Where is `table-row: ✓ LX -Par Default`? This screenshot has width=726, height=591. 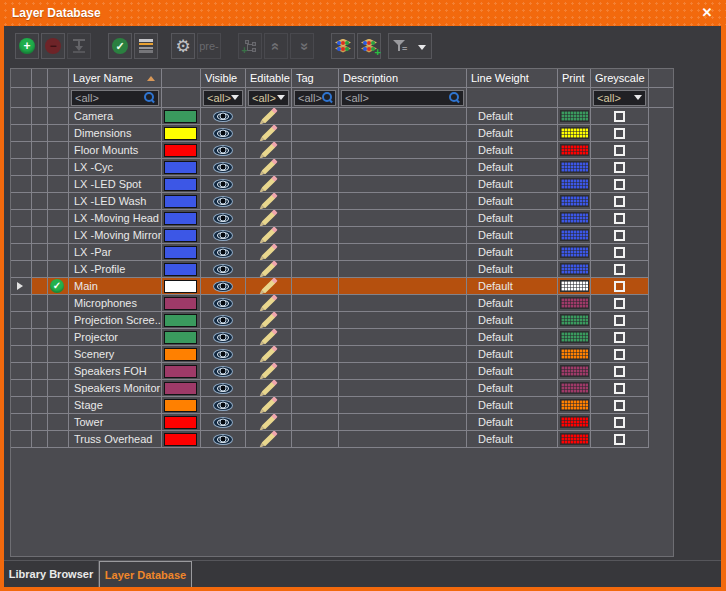
table-row: ✓ LX -Par Default is located at coordinates (342, 252).